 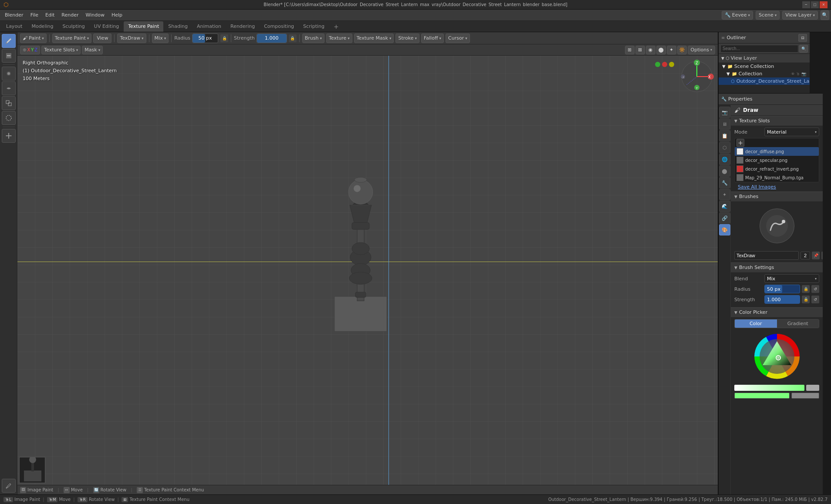 I want to click on brush-dropdown: Brush, so click(x=314, y=38).